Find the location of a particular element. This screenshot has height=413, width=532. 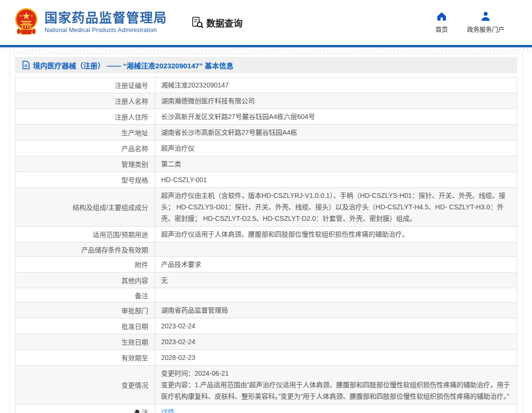

row-value: 湖南省长沙市高新区文轩路27号麓谷钰园A4栋 is located at coordinates (337, 133).